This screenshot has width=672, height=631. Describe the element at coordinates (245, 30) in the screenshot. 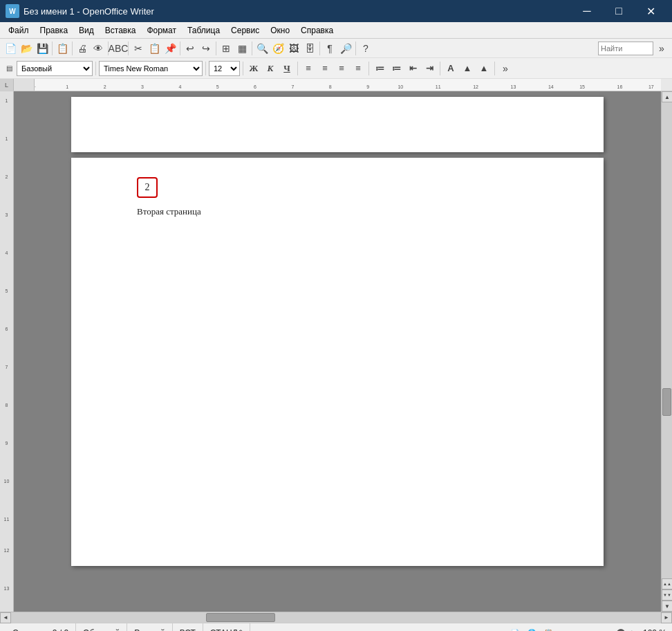

I see `menu-tools: Сервис` at that location.